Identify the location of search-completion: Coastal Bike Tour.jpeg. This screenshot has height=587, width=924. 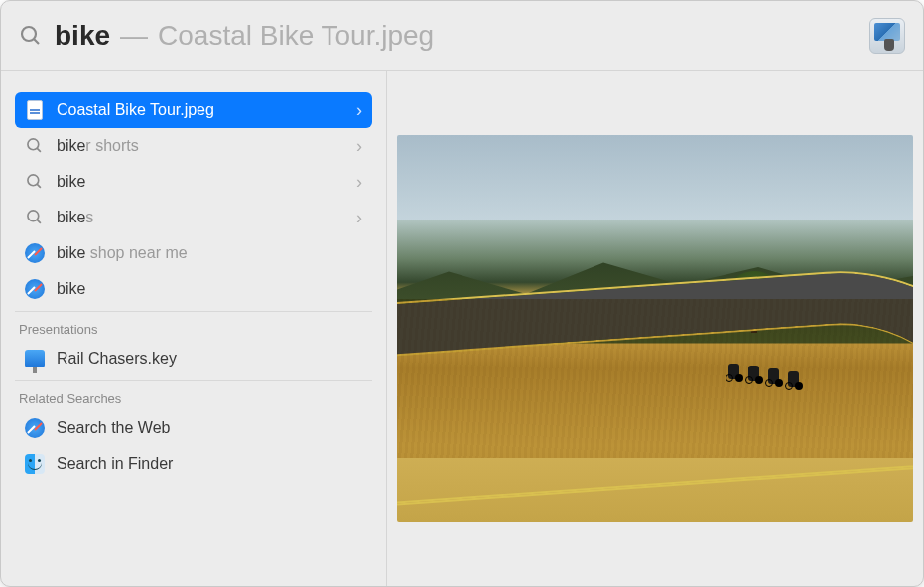
(296, 36).